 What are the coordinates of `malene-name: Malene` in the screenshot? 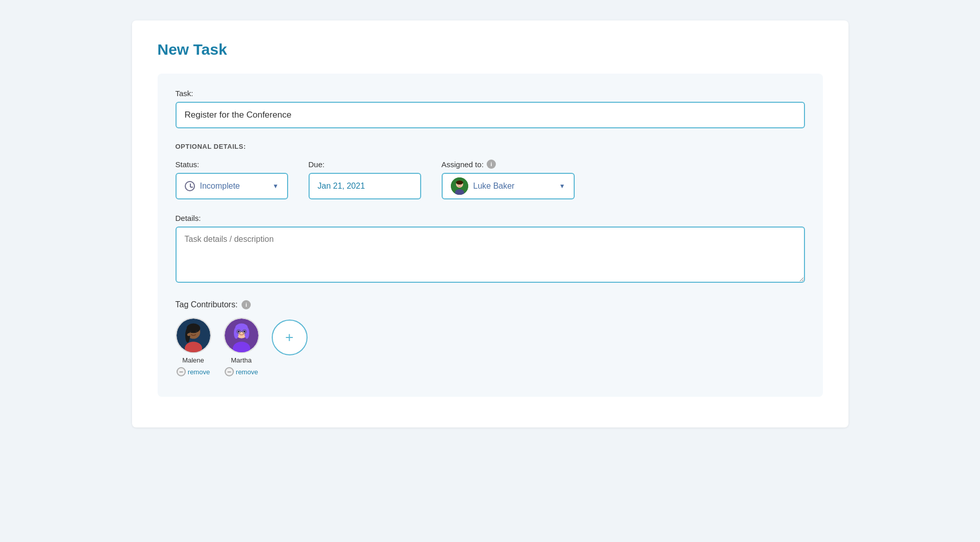 It's located at (193, 360).